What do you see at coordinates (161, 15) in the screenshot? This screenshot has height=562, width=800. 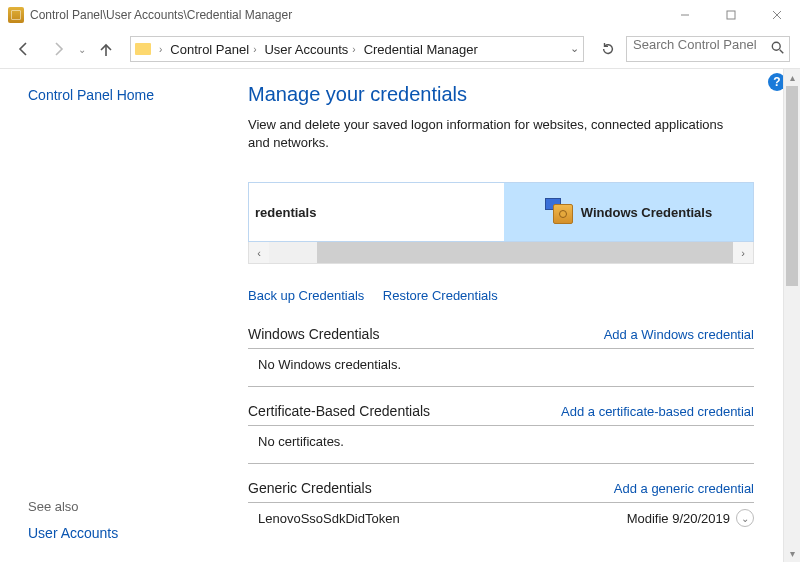 I see `window-title: Control Panel\User Accounts\Credential M…` at bounding box center [161, 15].